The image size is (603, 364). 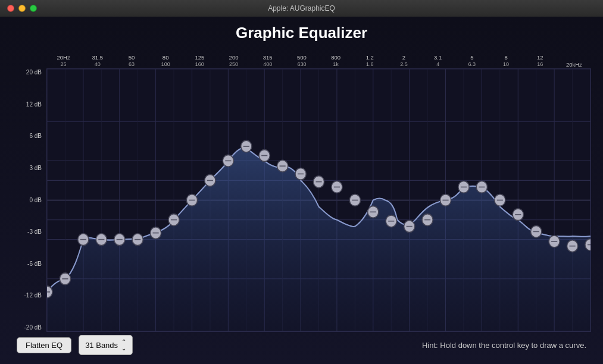 What do you see at coordinates (268, 61) in the screenshot?
I see `freq-label: 315400` at bounding box center [268, 61].